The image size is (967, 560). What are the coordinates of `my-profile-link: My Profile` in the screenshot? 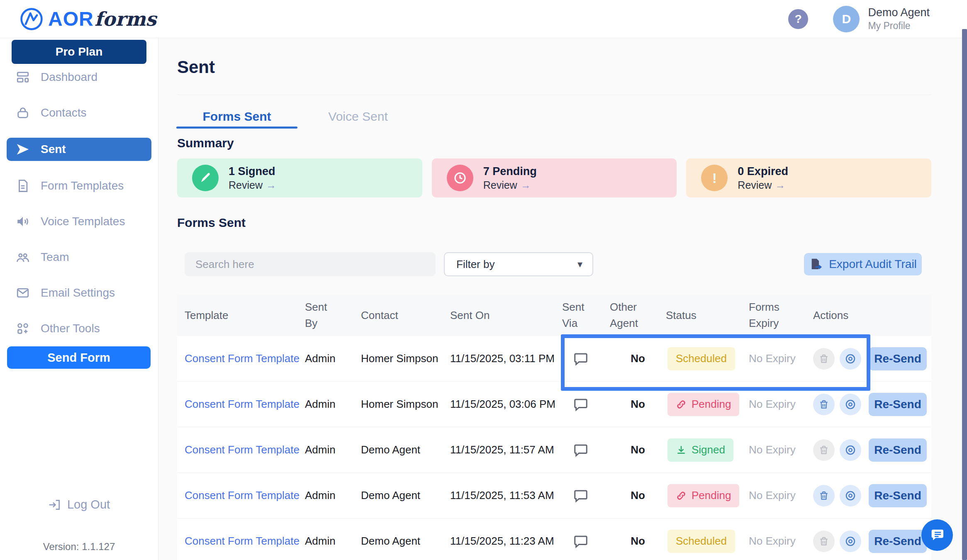 It's located at (899, 26).